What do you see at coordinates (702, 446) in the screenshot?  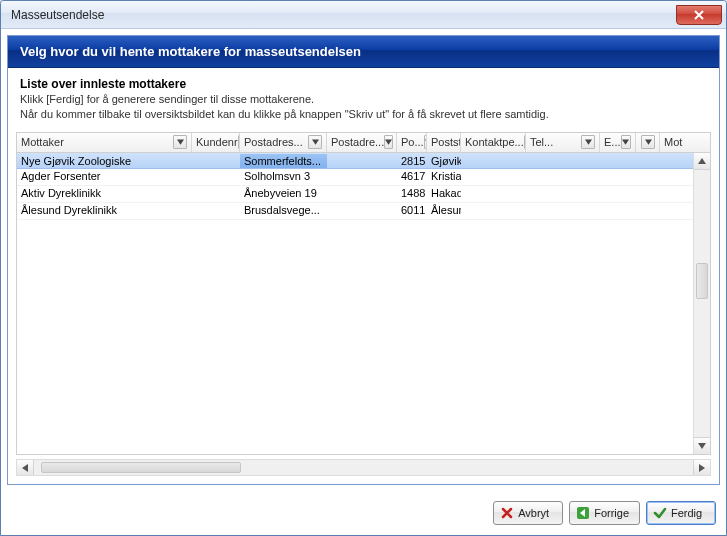 I see `scroll-down-icon` at bounding box center [702, 446].